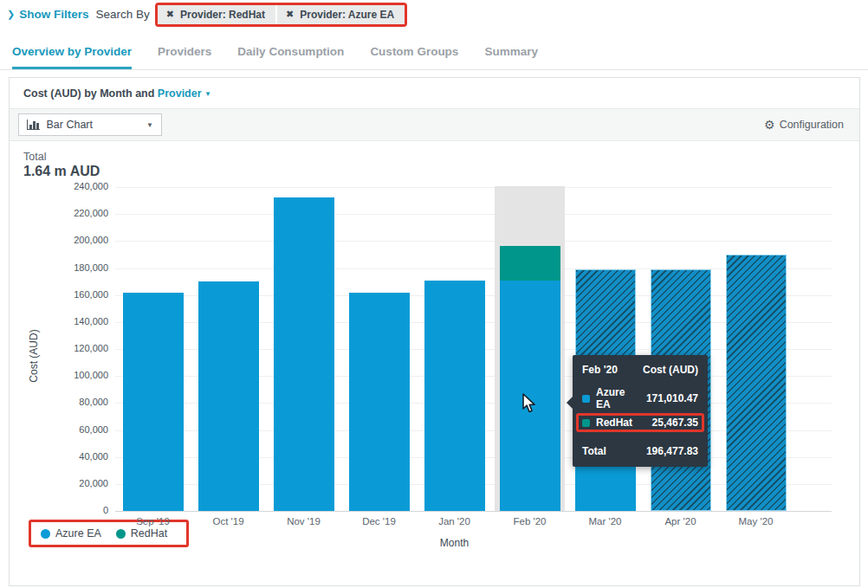 The height and width of the screenshot is (588, 868). I want to click on caret-down-icon: ▼, so click(208, 94).